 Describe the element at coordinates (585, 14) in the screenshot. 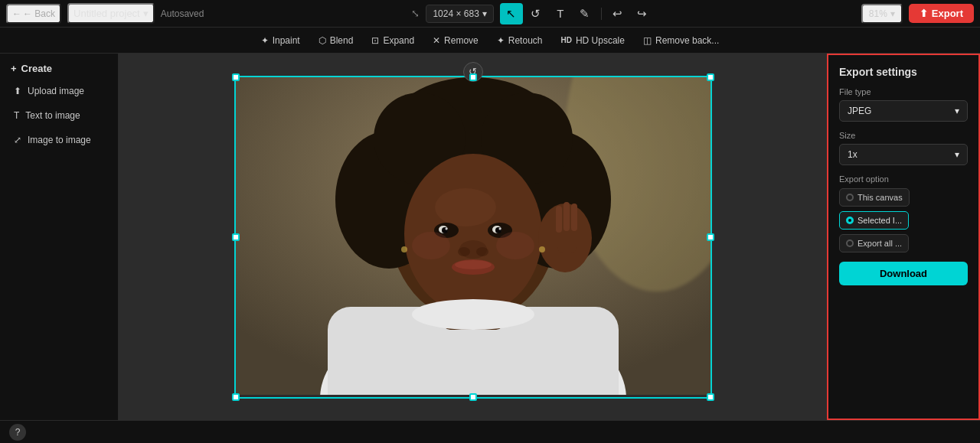

I see `pen-icon: ✎` at that location.